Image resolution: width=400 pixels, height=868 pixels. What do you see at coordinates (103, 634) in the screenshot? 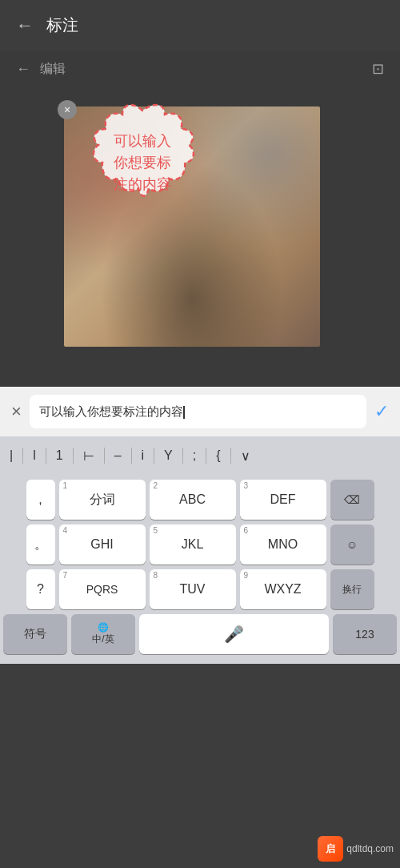
I see `key-lang: 🌐 中/英` at bounding box center [103, 634].